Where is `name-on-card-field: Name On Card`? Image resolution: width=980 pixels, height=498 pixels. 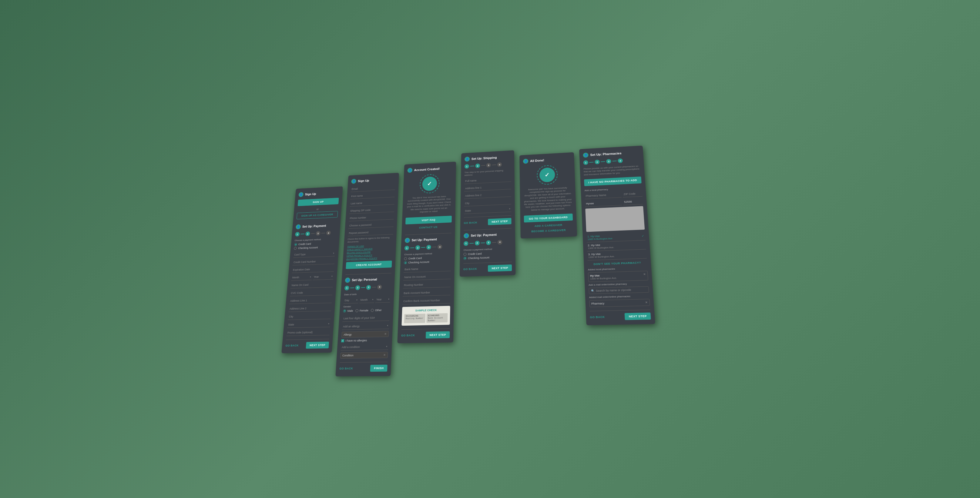 name-on-card-field: Name On Card is located at coordinates (312, 285).